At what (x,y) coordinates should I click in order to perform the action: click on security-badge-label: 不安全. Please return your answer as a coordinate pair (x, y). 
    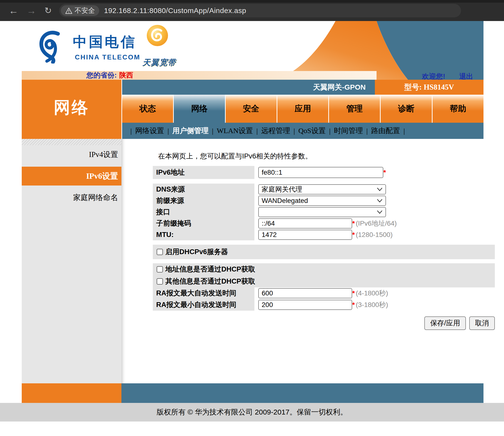
    Looking at the image, I should click on (85, 11).